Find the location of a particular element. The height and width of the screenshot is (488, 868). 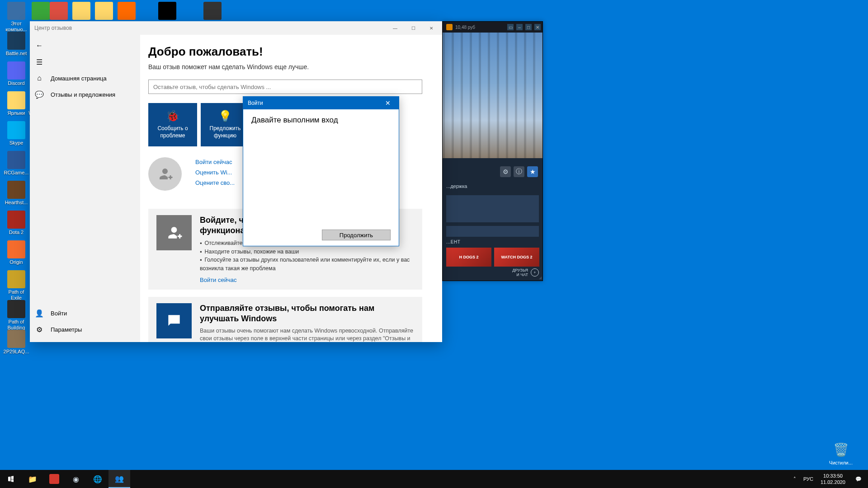

taskbar: 📁 ◉ 🌐 👥 ˄ РУС 10:33:50 11.02.2020 💬 is located at coordinates (434, 479).